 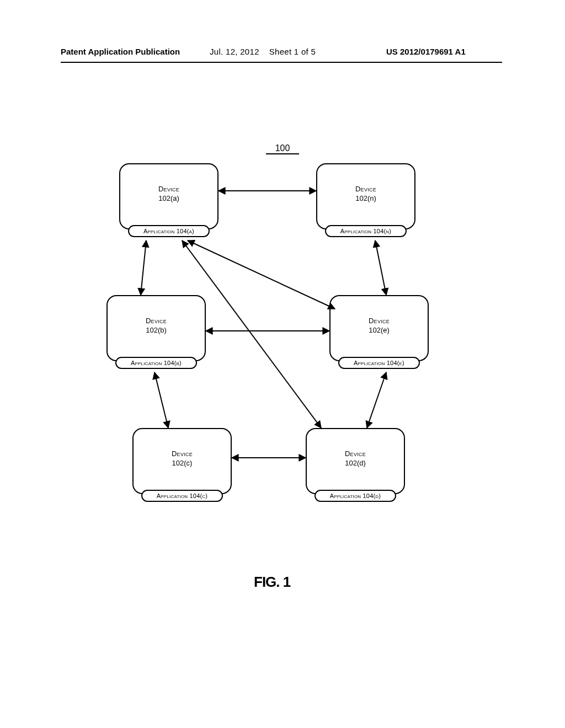 I want to click on device-b-label: Device, so click(x=156, y=321).